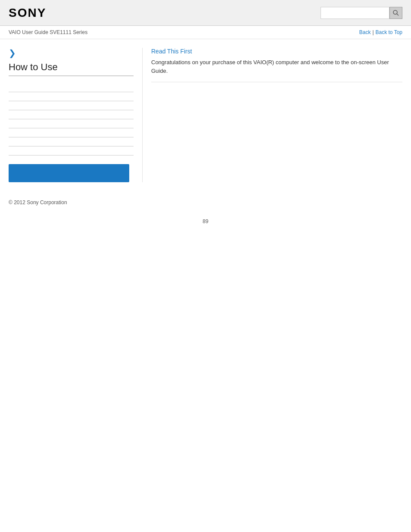 This screenshot has height=532, width=411. What do you see at coordinates (69, 173) in the screenshot?
I see `blue-box-banner` at bounding box center [69, 173].